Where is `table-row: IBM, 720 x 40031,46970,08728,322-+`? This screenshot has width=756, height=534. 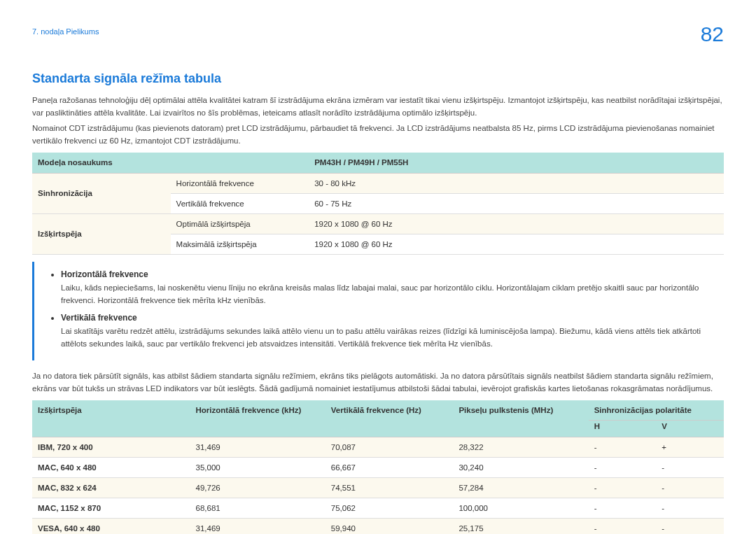
table-row: IBM, 720 x 40031,46970,08728,322-+ is located at coordinates (378, 447).